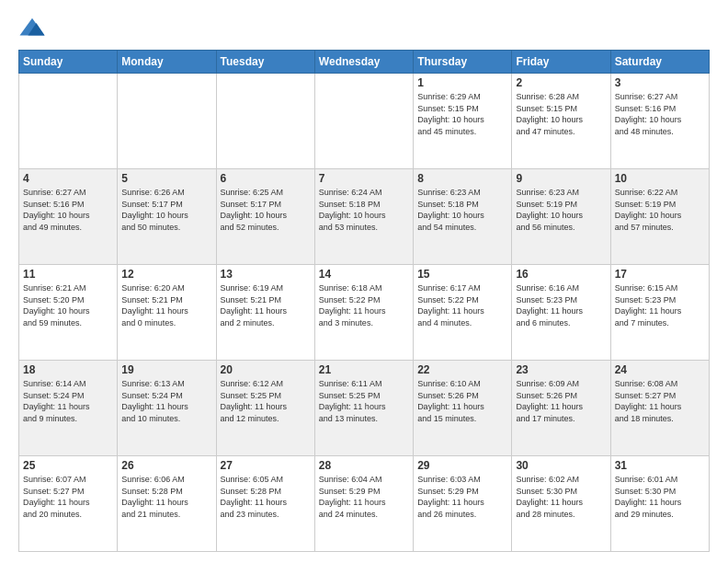 The image size is (728, 563). What do you see at coordinates (561, 210) in the screenshot?
I see `day-info: Sunrise: 6:23 AM Sunset: 5:19 PM Dayligh…` at bounding box center [561, 210].